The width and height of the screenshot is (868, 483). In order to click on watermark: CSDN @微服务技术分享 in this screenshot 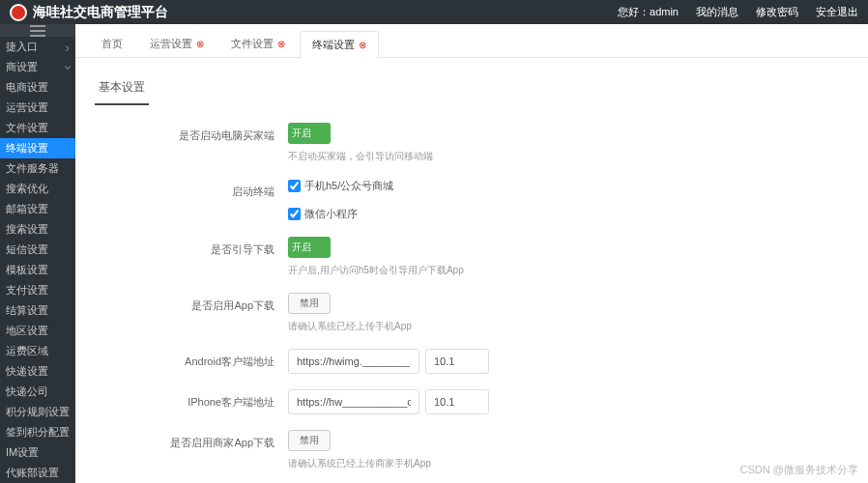, I will do `click(799, 469)`.